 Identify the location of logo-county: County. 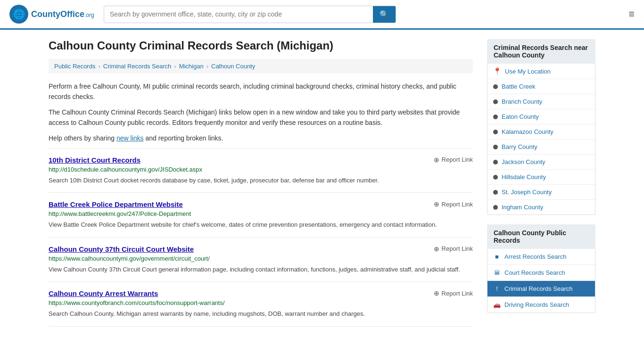
(46, 14).